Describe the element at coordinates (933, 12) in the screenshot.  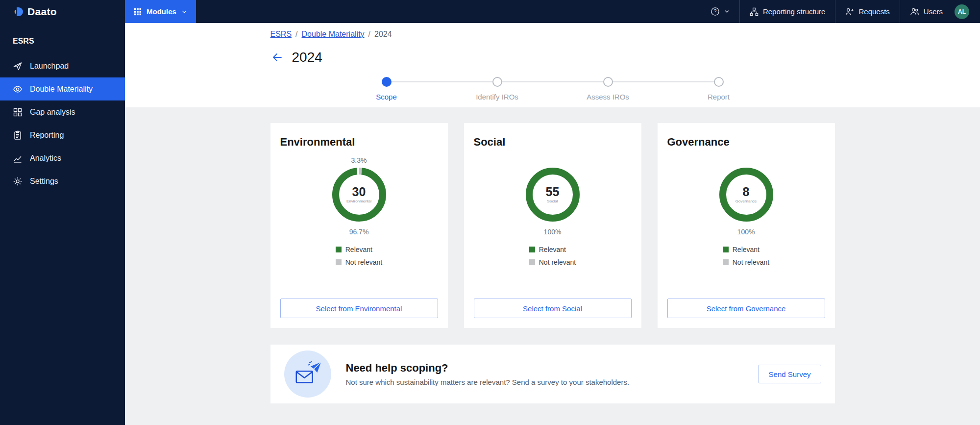
I see `users-label: Users` at that location.